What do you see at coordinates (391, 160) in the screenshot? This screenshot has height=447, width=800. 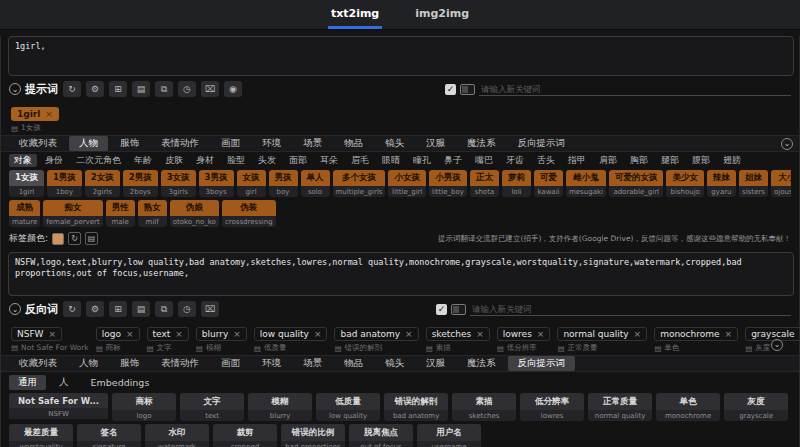 I see `category-眼睛: 眼睛` at bounding box center [391, 160].